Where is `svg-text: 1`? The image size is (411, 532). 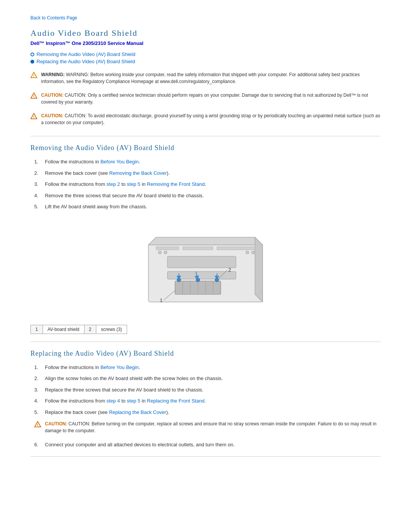 svg-text: 1 is located at coordinates (161, 300).